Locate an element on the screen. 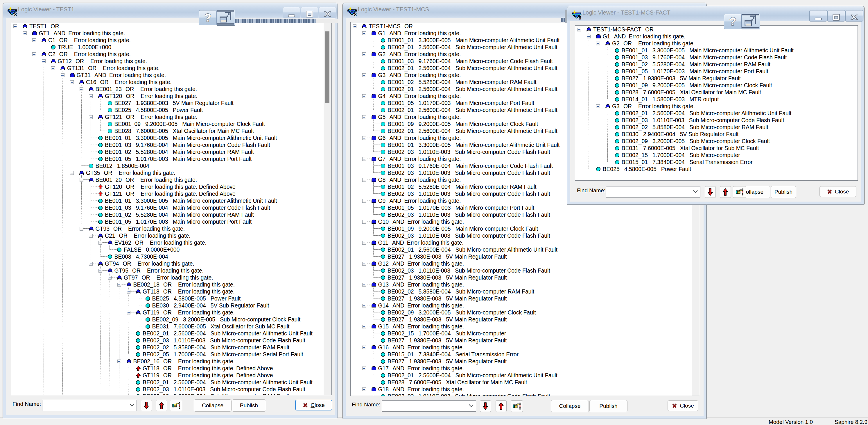  tree-row: GT121ORError loading this gate. is located at coordinates (172, 117).